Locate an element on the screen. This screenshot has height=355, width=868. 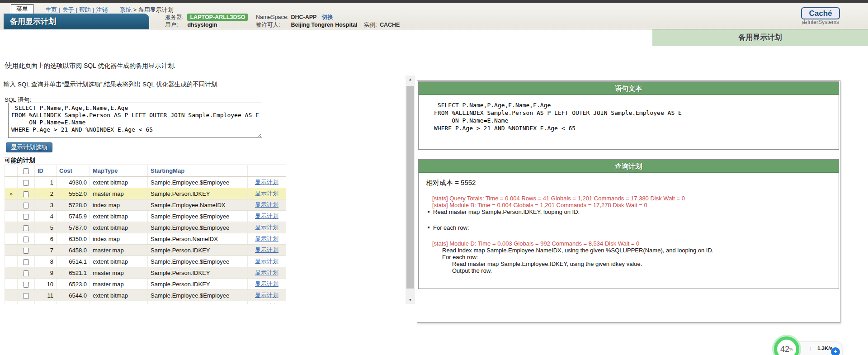
app-header: 菜单 主页|关于|帮助|注销 系统 > 备用显示计划 备用显示计划 服务器: L… is located at coordinates (434, 16).